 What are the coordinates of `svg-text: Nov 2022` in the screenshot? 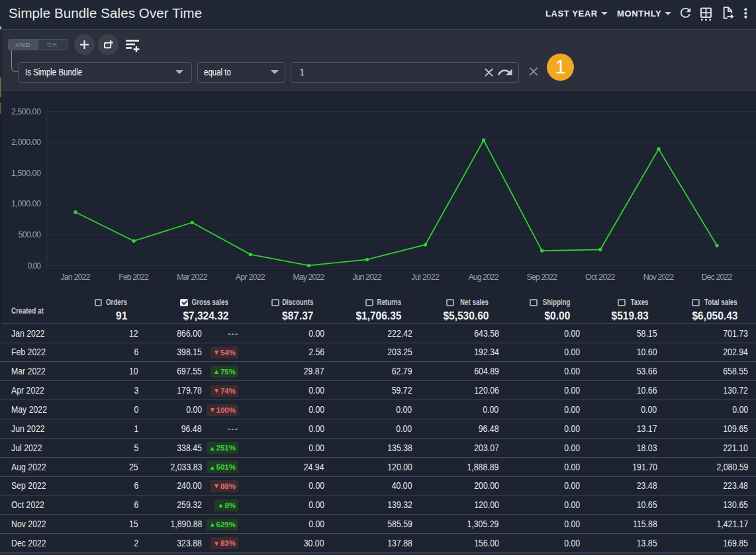 It's located at (659, 277).